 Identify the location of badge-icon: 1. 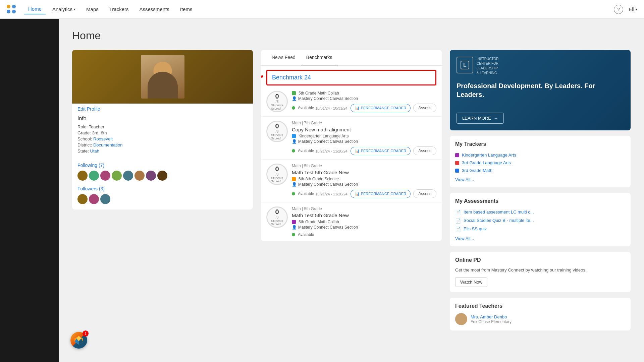
(79, 340).